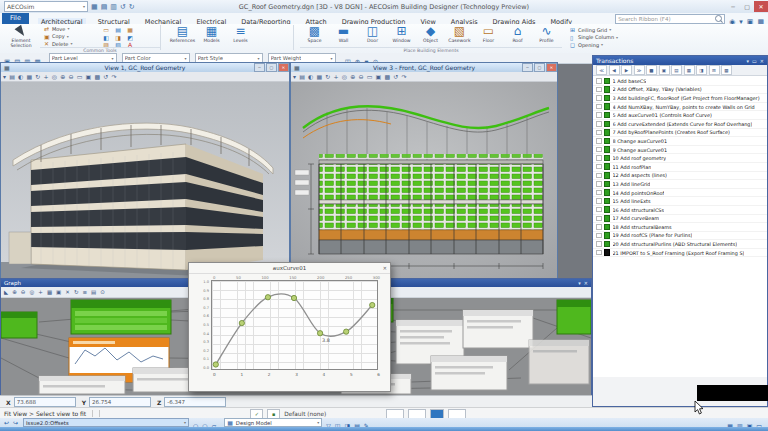  What do you see at coordinates (599, 45) in the screenshot?
I see `tool-opening: ◻Opening▾` at bounding box center [599, 45].